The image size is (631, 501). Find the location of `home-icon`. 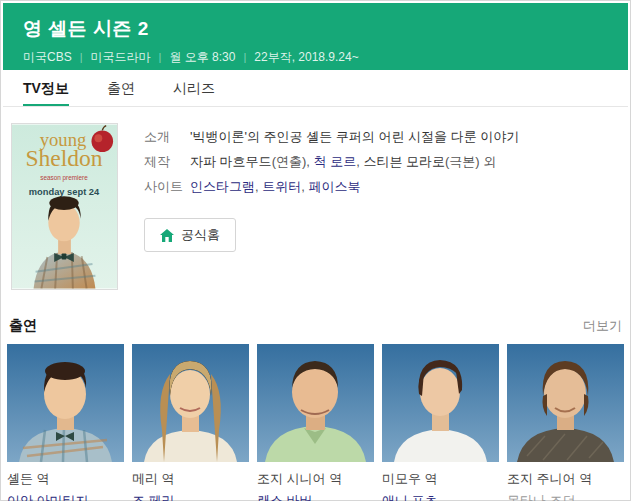

home-icon is located at coordinates (167, 236).